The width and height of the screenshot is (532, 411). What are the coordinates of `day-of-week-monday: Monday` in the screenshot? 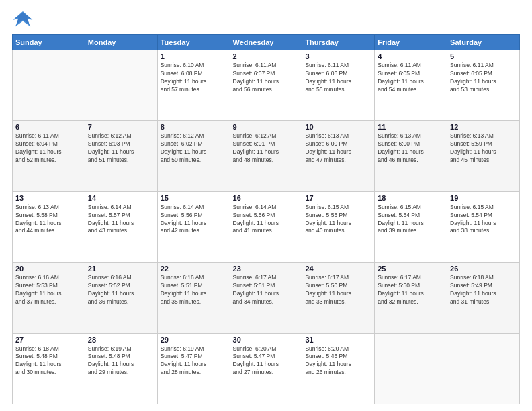 It's located at (121, 43).